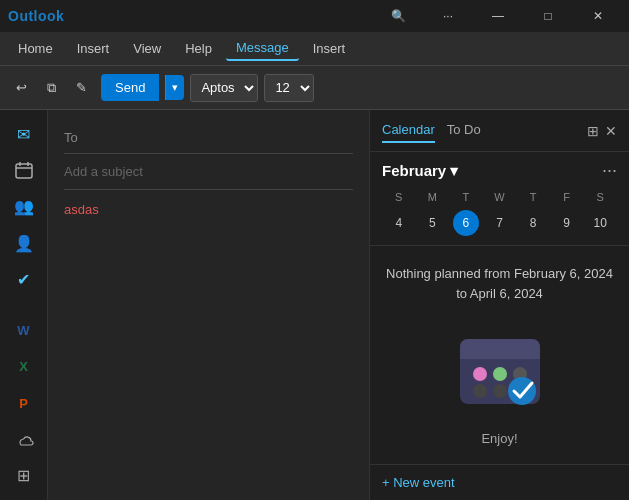 This screenshot has width=629, height=500. I want to click on to-input, so click(224, 138).